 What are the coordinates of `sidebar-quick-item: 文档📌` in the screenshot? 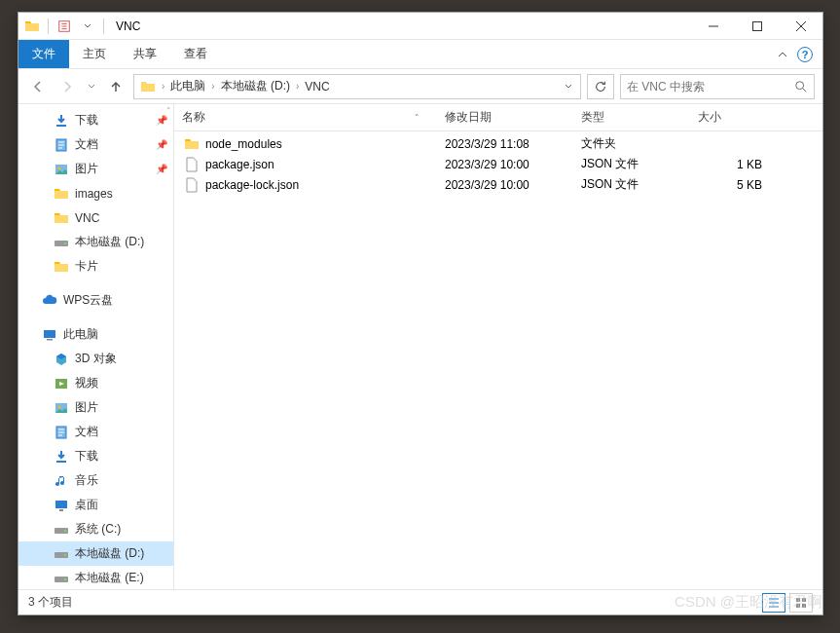 It's located at (95, 144).